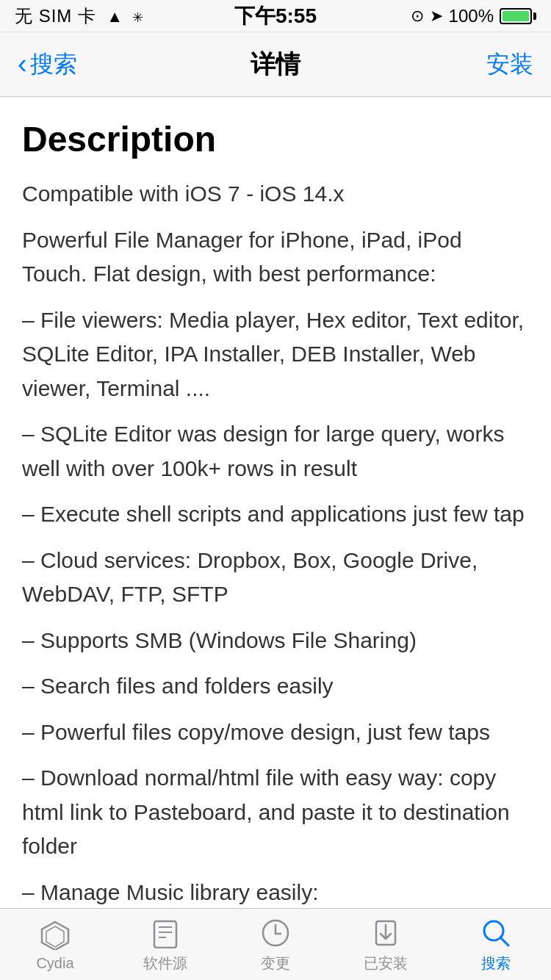 The height and width of the screenshot is (980, 551). Describe the element at coordinates (138, 18) in the screenshot. I see `signal-icon: ✳` at that location.